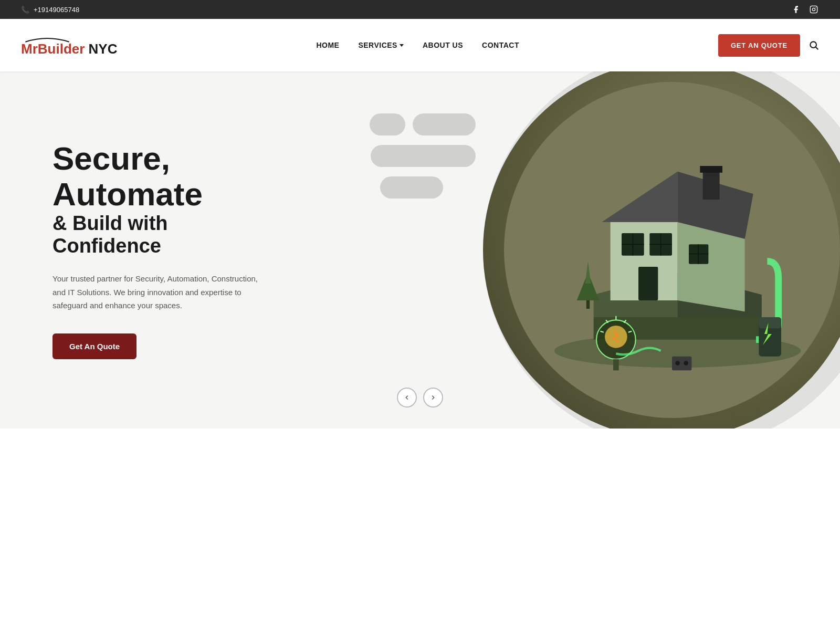  Describe the element at coordinates (796, 9) in the screenshot. I see `facebook-icon` at that location.